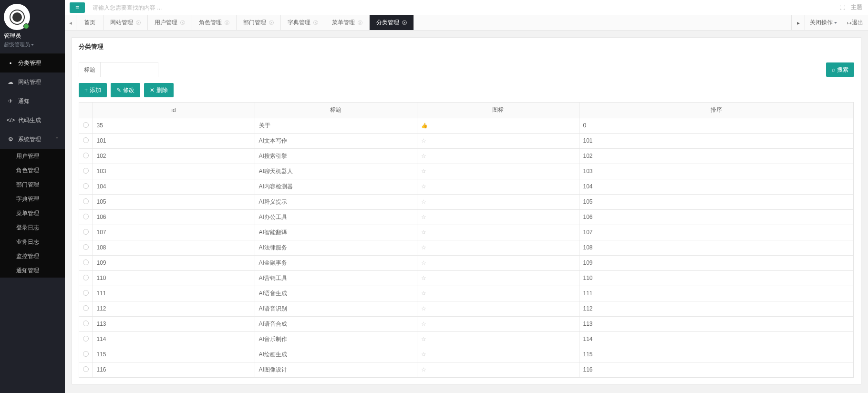 Image resolution: width=868 pixels, height=393 pixels. Describe the element at coordinates (32, 101) in the screenshot. I see `sidebar-item-2: ✈通知` at that location.